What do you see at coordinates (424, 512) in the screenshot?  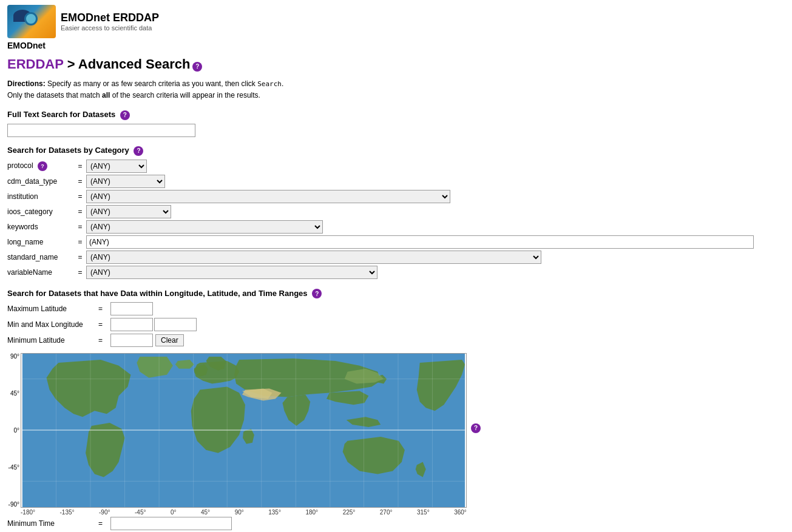 I see `x-label-315: 315°` at bounding box center [424, 512].